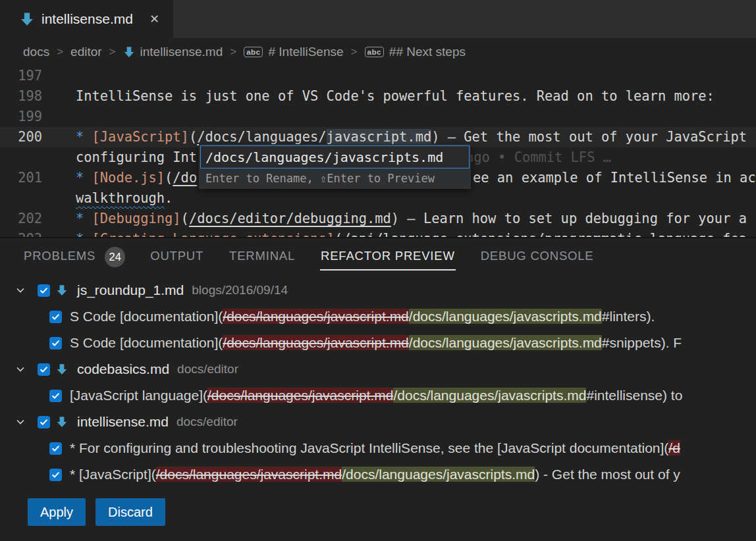 This screenshot has height=541, width=756. Describe the element at coordinates (378, 52) in the screenshot. I see `breadcrumb: docs>editor>intellisense.md>abc# Intelli…` at that location.